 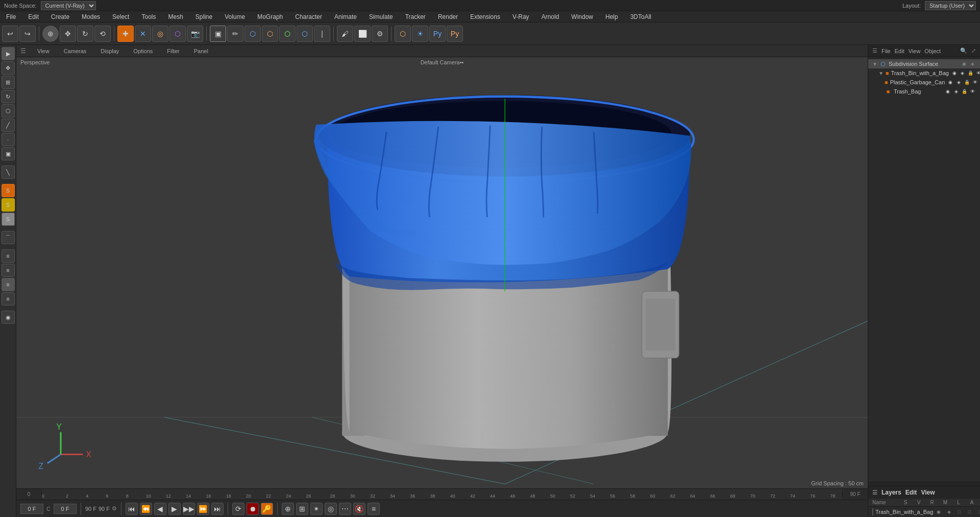 I want to click on tab-display: Display, so click(x=110, y=51).